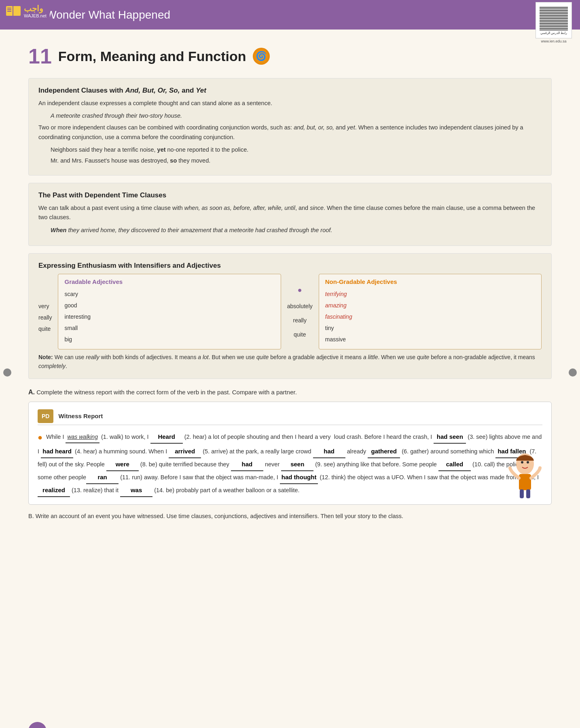 Image resolution: width=580 pixels, height=728 pixels. What do you see at coordinates (290, 127) in the screenshot?
I see `independent-clauses-box: Independent Clauses with And, But, Or, S…` at bounding box center [290, 127].